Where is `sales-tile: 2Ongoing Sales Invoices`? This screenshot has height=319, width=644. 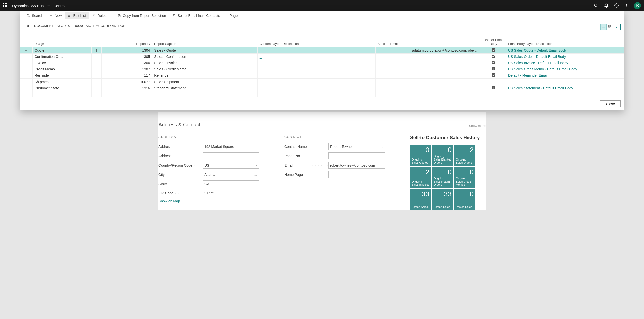
sales-tile: 2Ongoing Sales Invoices is located at coordinates (421, 178).